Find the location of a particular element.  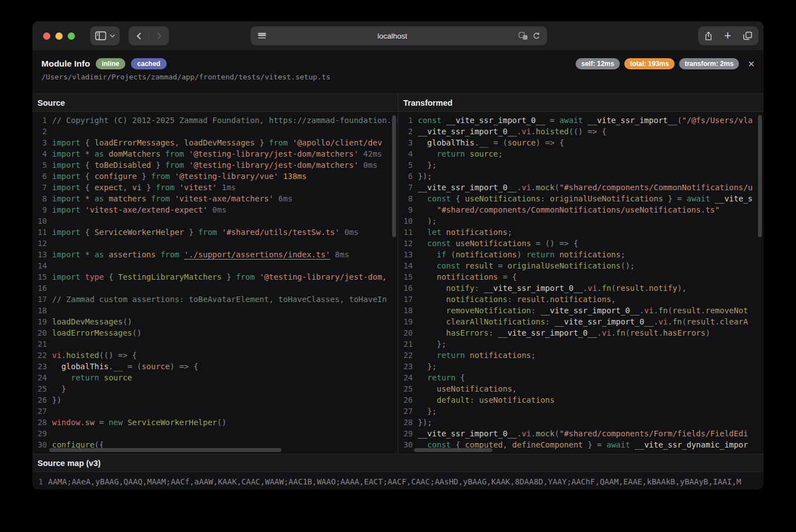

new-tab-button: + is located at coordinates (728, 36).